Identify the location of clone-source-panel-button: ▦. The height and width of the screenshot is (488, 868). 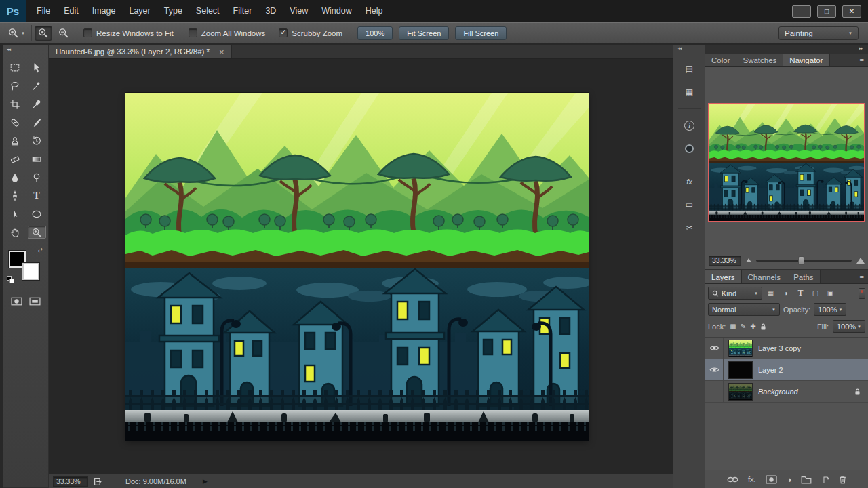
(690, 92).